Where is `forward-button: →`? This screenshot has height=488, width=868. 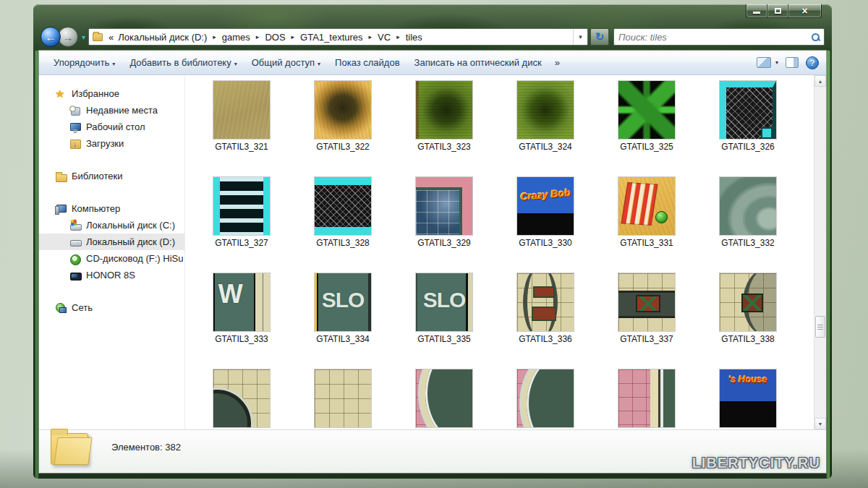 forward-button: → is located at coordinates (68, 37).